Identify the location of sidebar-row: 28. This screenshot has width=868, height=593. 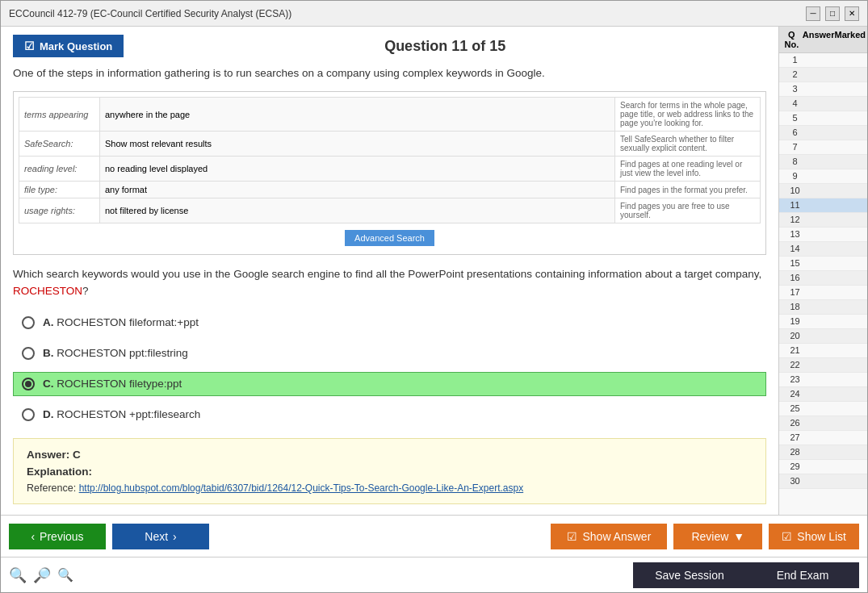
(824, 453).